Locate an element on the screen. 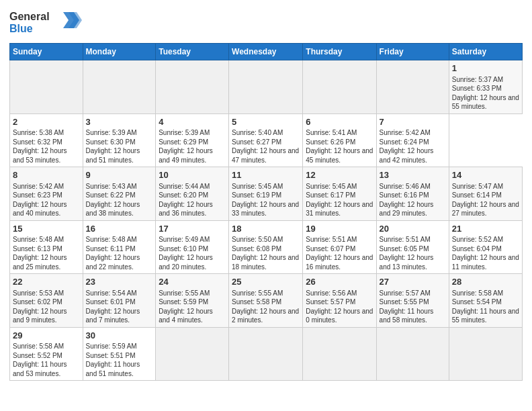 The height and width of the screenshot is (411, 532). calendar-cell: 3Sunrise: 5:39 AMSunset: 6:30 PMDaylight… is located at coordinates (120, 140).